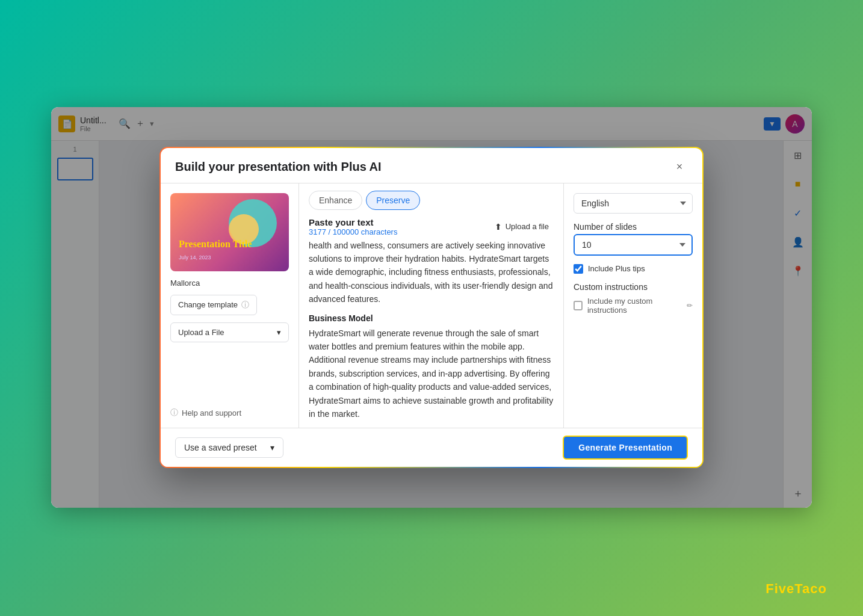 This screenshot has height=616, width=863. What do you see at coordinates (229, 448) in the screenshot?
I see `preset-dropdown: Use a saved preset ▾` at bounding box center [229, 448].